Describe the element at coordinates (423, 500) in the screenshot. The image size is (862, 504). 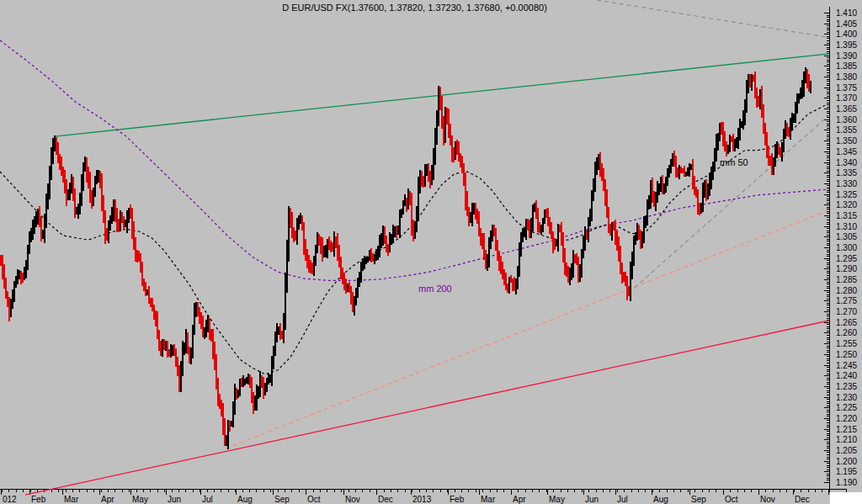
I see `x-axis-label: 2013` at that location.